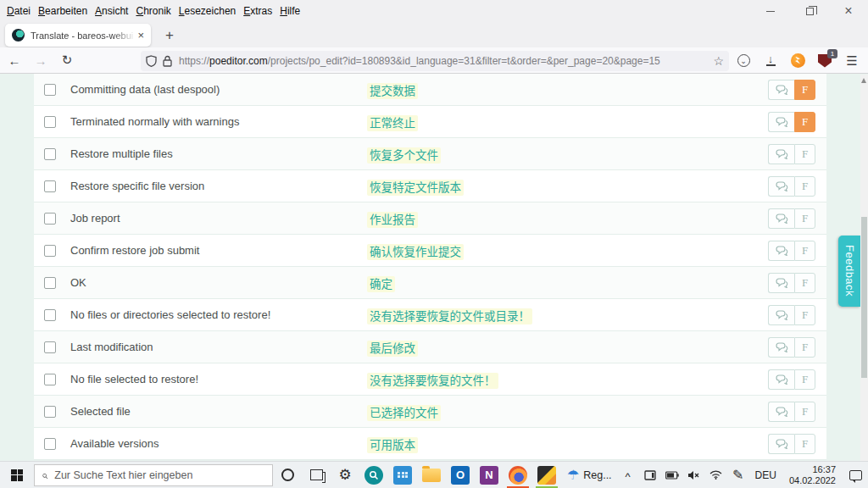 This screenshot has height=488, width=868. Describe the element at coordinates (219, 90) in the screenshot. I see `term-text: Committing data (last despool)` at that location.